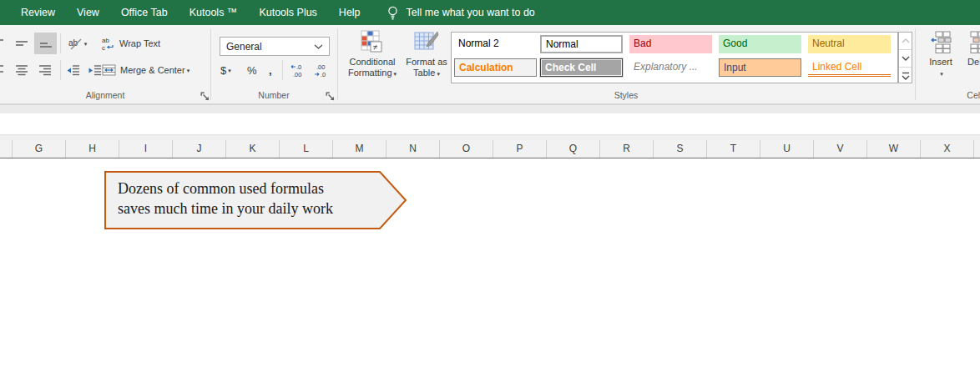 This screenshot has height=372, width=980. I want to click on column-header-m: M, so click(359, 148).